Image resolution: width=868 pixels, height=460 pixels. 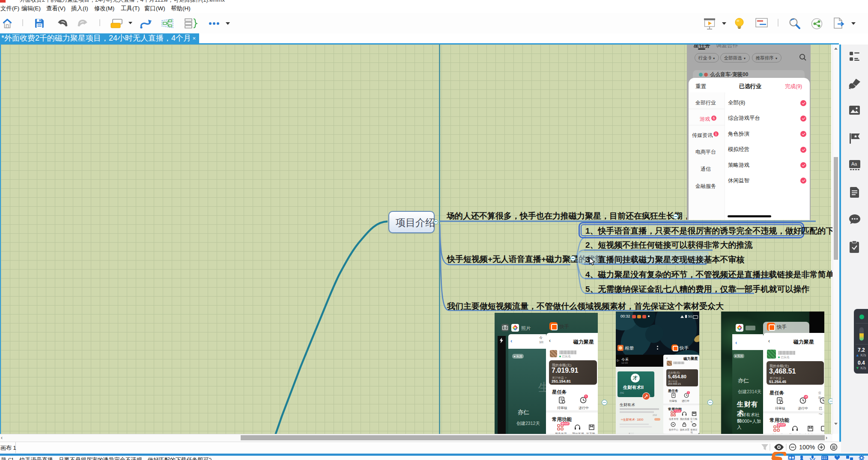 I want to click on svg-text: 100%, so click(x=807, y=447).